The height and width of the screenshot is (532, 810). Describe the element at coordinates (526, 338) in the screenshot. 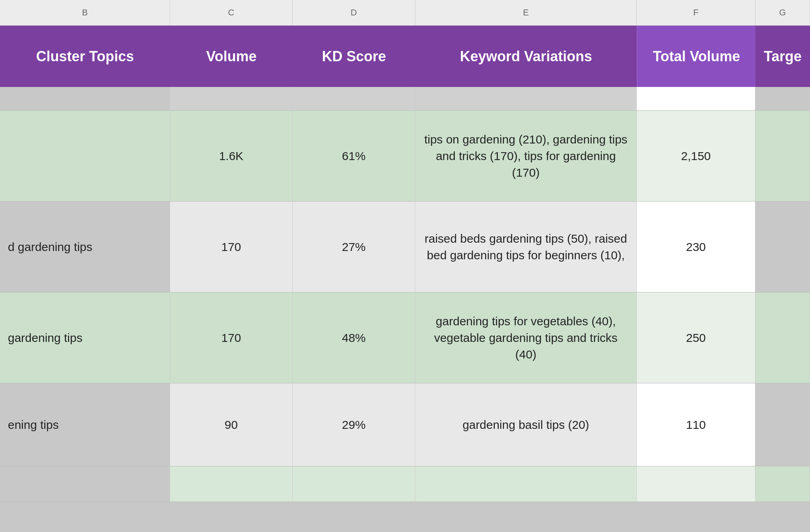

I see `cell-keyword-variations-3: gardening tips for vegetables (40), vege…` at that location.